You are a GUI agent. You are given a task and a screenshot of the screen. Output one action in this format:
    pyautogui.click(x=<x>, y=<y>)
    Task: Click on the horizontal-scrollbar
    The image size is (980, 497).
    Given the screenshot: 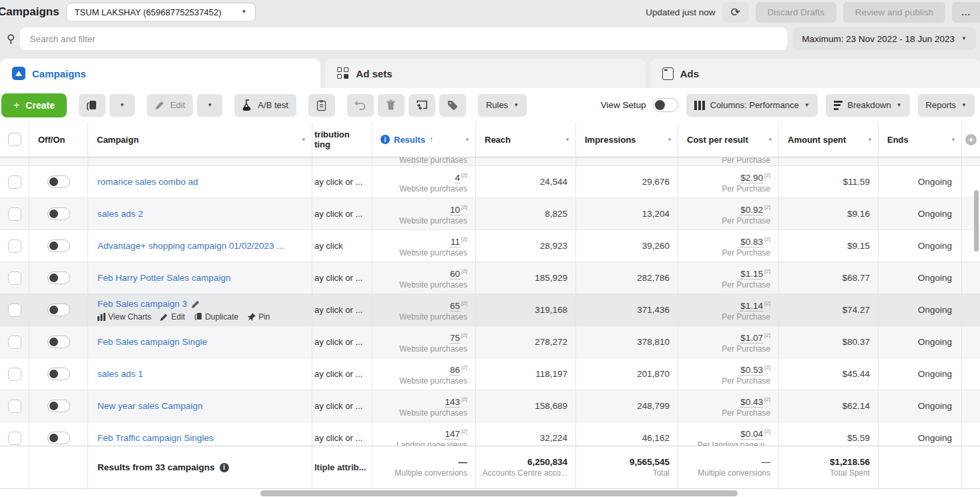 What is the action you would take?
    pyautogui.click(x=499, y=494)
    